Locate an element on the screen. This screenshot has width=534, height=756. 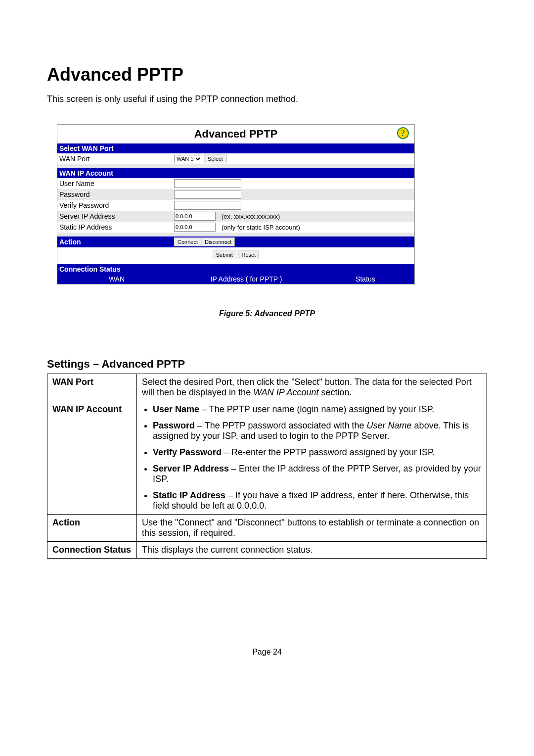
panel-title: Advanced PPTP is located at coordinates (236, 134).